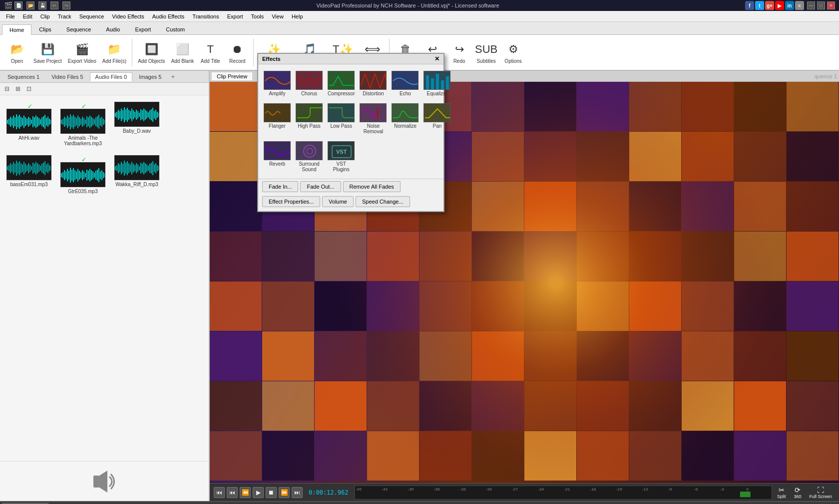 This screenshot has height=504, width=839. What do you see at coordinates (797, 493) in the screenshot?
I see `360-btn: ⟳ 360` at bounding box center [797, 493].